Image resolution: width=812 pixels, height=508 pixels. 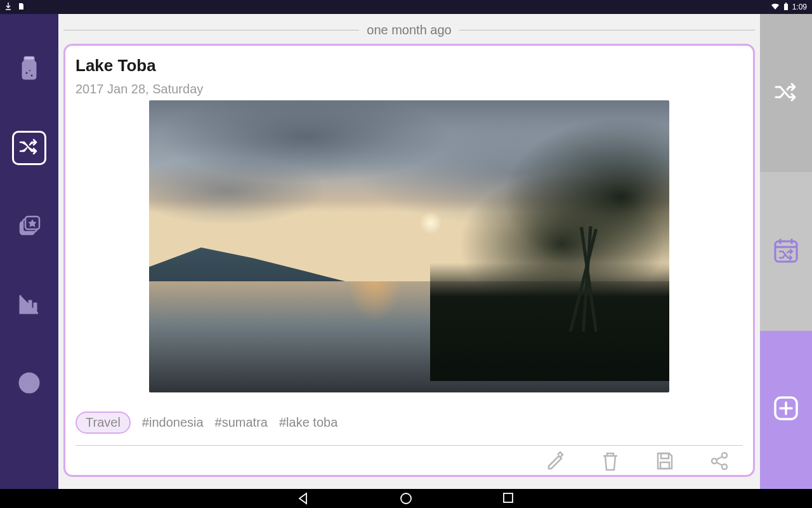 What do you see at coordinates (509, 498) in the screenshot?
I see `nav-recent-button` at bounding box center [509, 498].